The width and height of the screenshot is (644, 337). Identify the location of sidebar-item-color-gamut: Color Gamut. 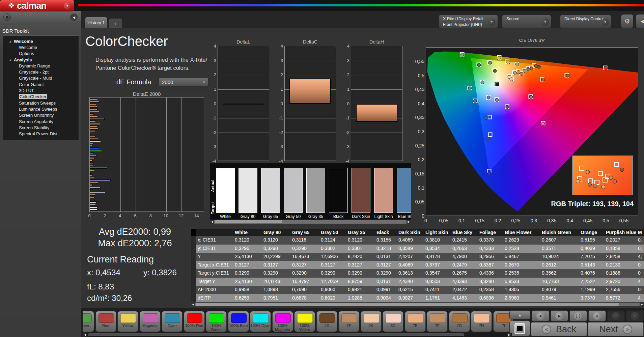
(41, 84).